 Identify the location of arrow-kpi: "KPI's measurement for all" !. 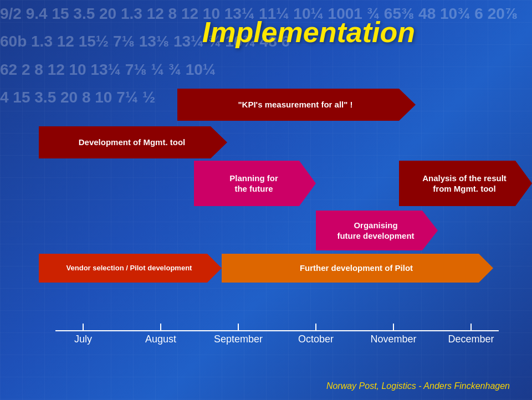
(296, 105).